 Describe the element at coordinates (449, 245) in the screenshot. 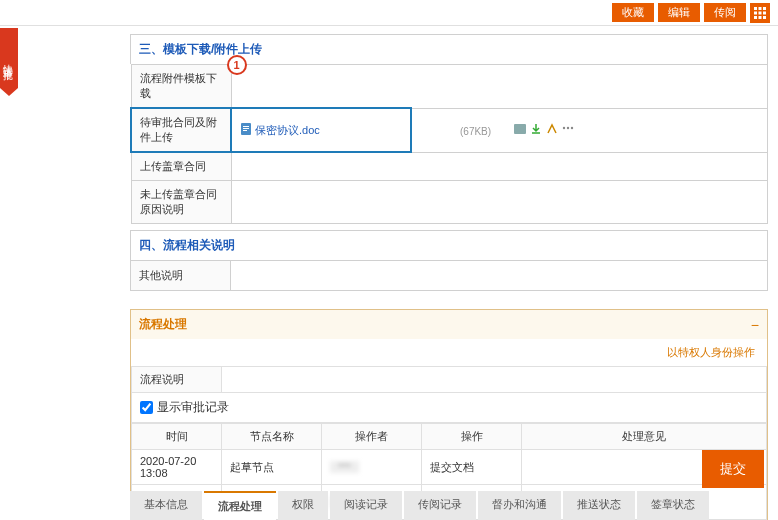

I see `section4-title: 四、流程相关说明` at that location.